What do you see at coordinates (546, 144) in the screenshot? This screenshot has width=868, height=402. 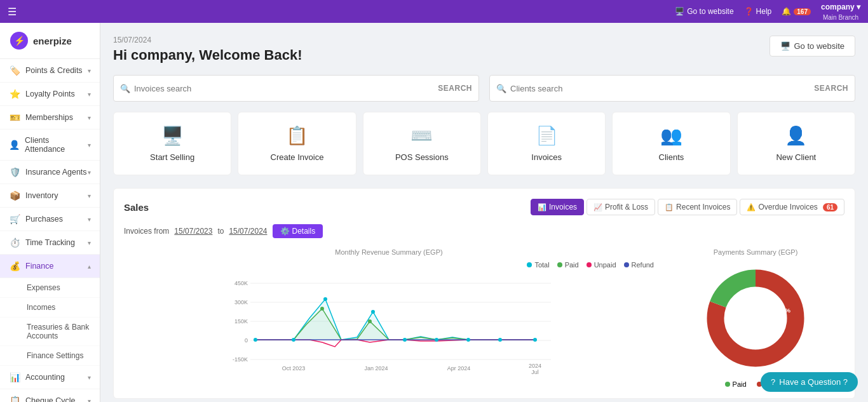 I see `invoices-card: 📄 Invoices` at bounding box center [546, 144].